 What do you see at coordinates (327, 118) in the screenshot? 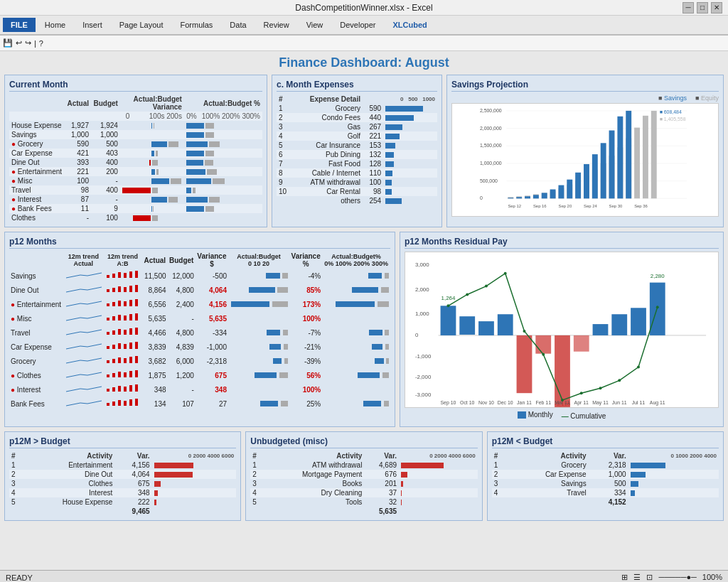
I see `me-row-name: Condo Fees` at bounding box center [327, 118].